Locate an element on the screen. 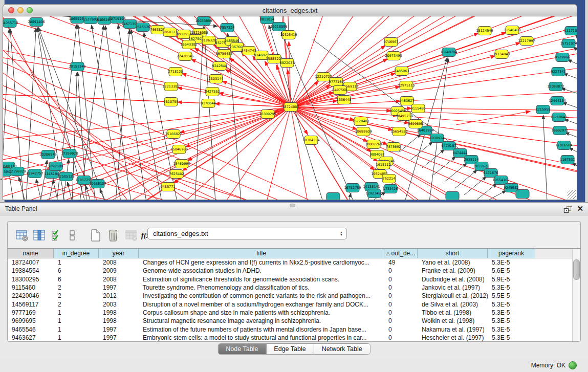 The height and width of the screenshot is (372, 588). checkboxes-icon is located at coordinates (57, 235).